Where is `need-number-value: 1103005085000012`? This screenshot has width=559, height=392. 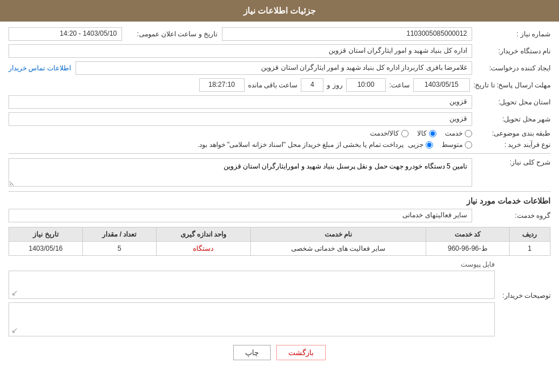
need-number-value: 1103005085000012 is located at coordinates (347, 34).